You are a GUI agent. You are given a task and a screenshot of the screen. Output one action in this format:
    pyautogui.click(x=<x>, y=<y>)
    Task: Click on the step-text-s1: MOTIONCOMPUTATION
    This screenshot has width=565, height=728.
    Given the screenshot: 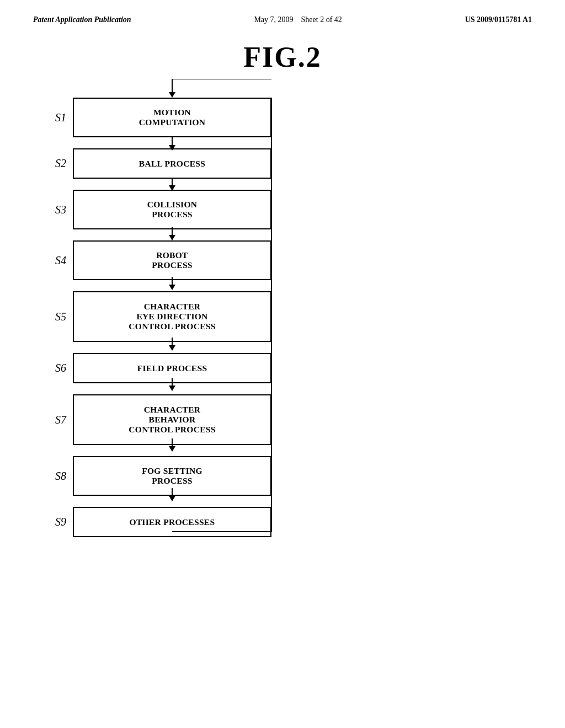 What is the action you would take?
    pyautogui.click(x=172, y=117)
    